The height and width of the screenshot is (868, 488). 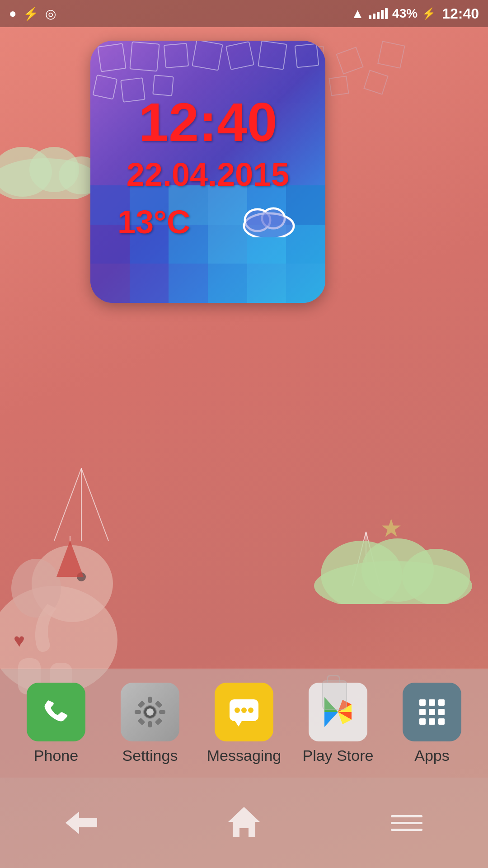 I want to click on dock-label-playstore: Play Store, so click(x=338, y=756).